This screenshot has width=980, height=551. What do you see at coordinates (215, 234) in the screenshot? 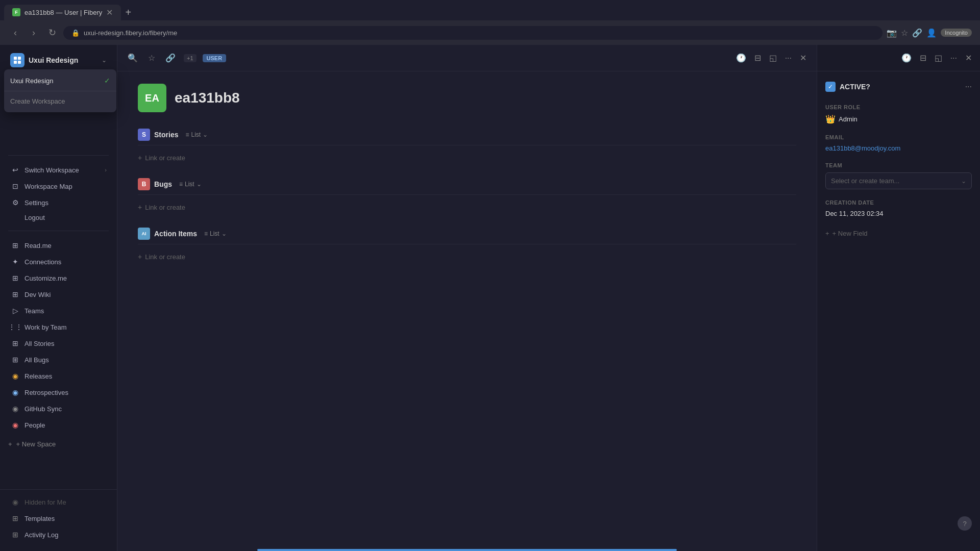
I see `action-items-view-selector: ≡ List ⌄` at bounding box center [215, 234].